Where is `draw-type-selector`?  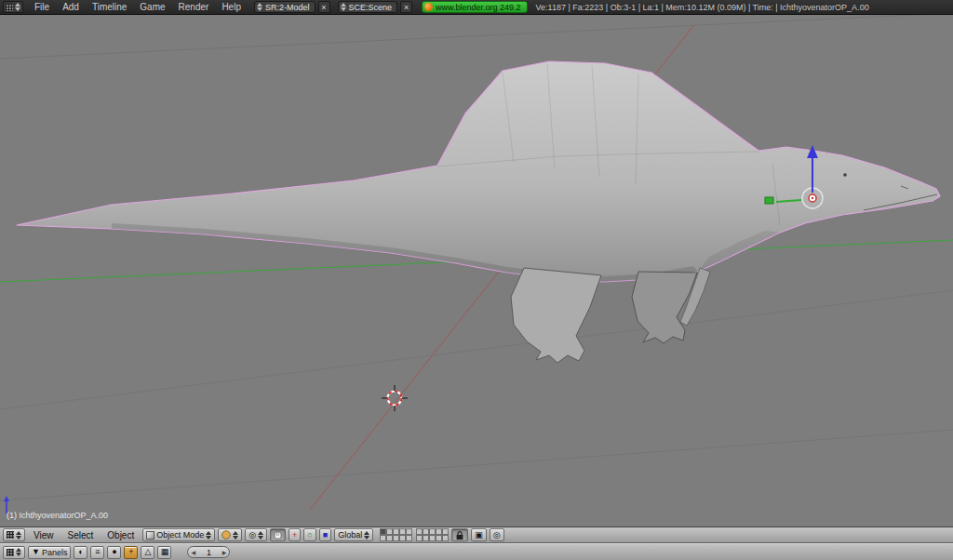 draw-type-selector is located at coordinates (230, 535).